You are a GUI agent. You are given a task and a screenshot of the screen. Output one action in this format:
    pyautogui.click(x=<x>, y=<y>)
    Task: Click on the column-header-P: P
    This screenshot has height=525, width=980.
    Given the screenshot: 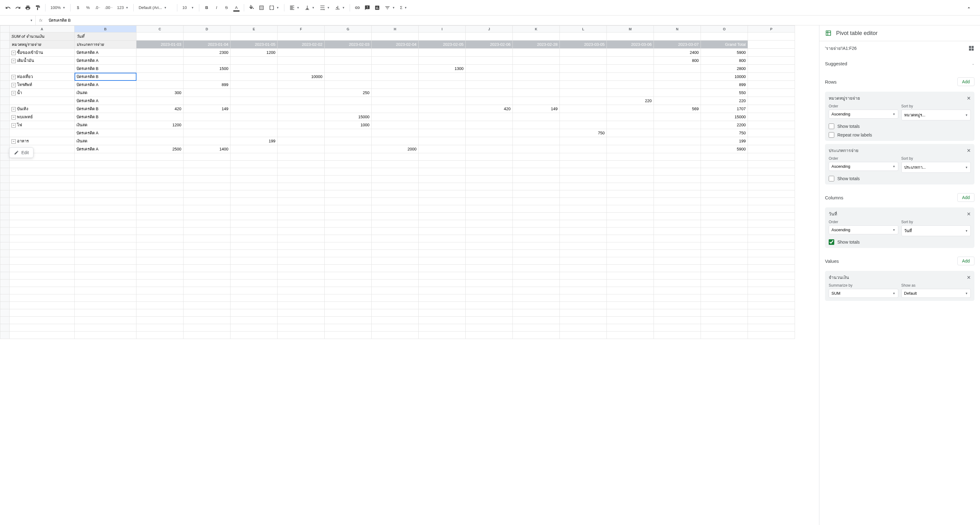 What is the action you would take?
    pyautogui.click(x=772, y=29)
    